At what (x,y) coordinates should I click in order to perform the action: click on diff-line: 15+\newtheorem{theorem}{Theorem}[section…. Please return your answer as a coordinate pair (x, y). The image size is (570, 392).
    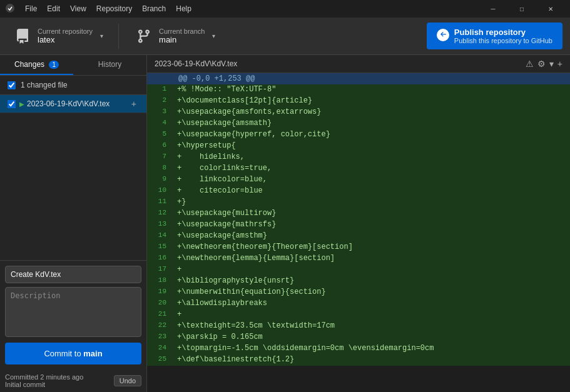
    Looking at the image, I should click on (359, 248).